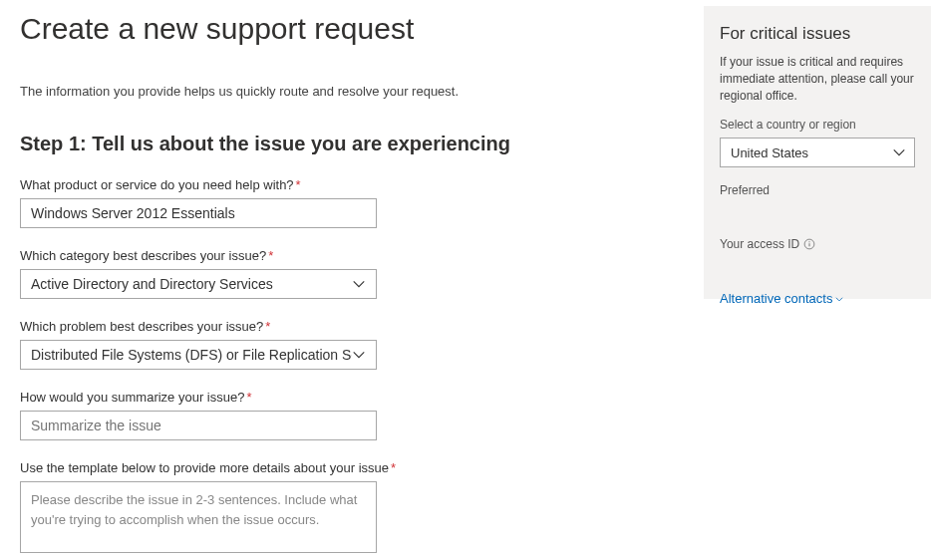 This screenshot has width=931, height=560. What do you see at coordinates (809, 244) in the screenshot?
I see `info-icon` at bounding box center [809, 244].